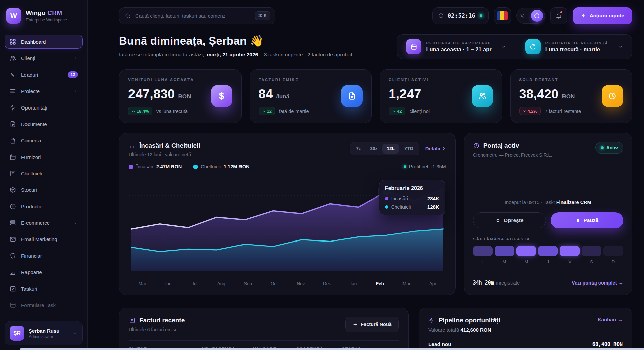 The width and height of the screenshot is (644, 350). What do you see at coordinates (597, 283) in the screenshot?
I see `view-timesheet-link: Vezi pontaj complet →` at bounding box center [597, 283].